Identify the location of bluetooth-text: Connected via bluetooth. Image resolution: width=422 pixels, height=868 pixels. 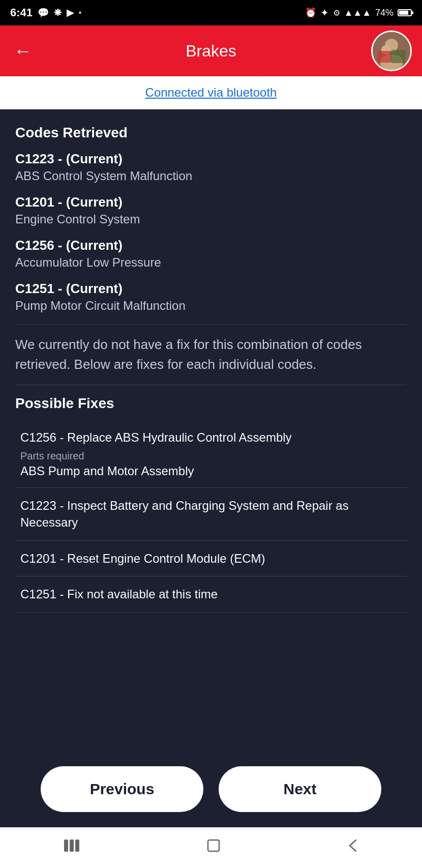
(212, 93).